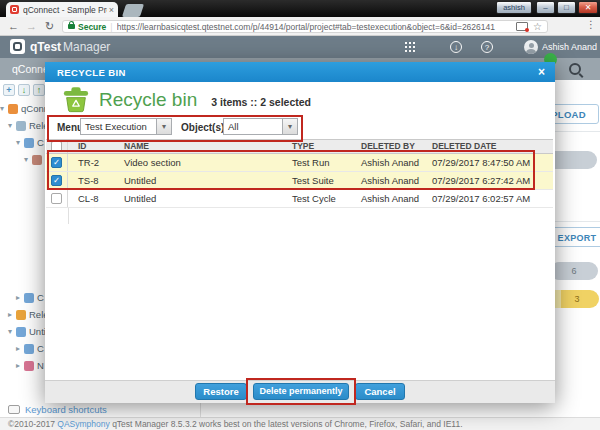 Image resolution: width=600 pixels, height=430 pixels. Describe the element at coordinates (538, 26) in the screenshot. I see `bookmark-star-icon: ☆` at that location.